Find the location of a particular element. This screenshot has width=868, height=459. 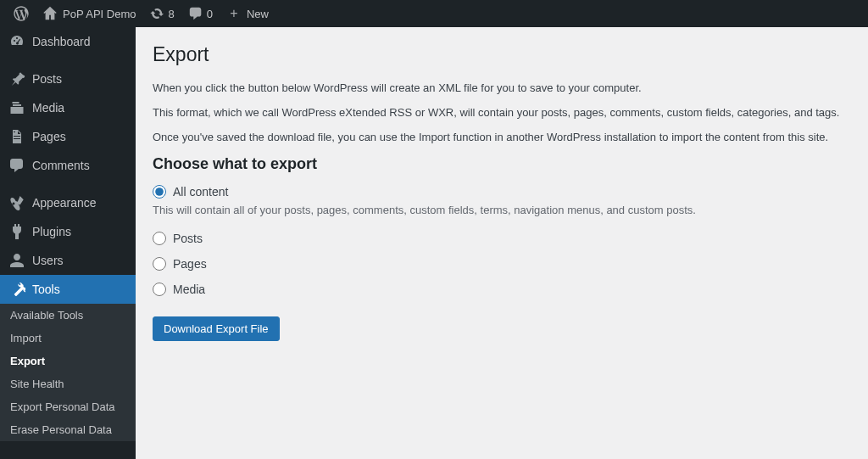

updates-count: 8 is located at coordinates (171, 14).